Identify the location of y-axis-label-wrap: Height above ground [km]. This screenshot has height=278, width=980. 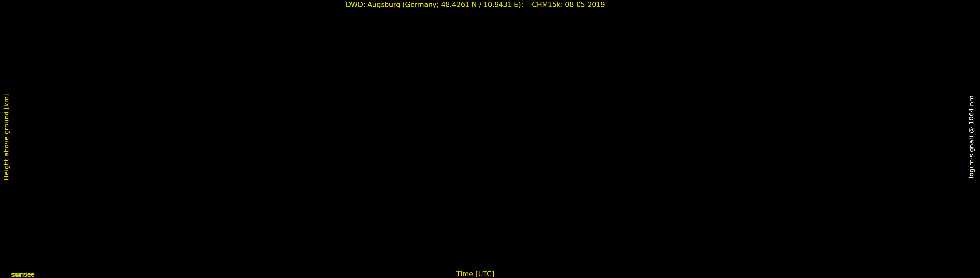
(6, 137).